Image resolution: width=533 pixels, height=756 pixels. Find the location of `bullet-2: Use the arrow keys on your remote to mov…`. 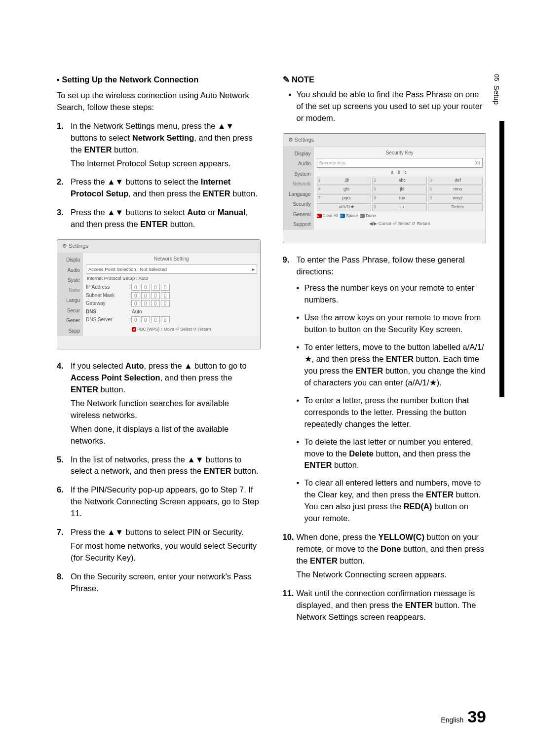

bullet-2: Use the arrow keys on your remote to mov… is located at coordinates (392, 324).